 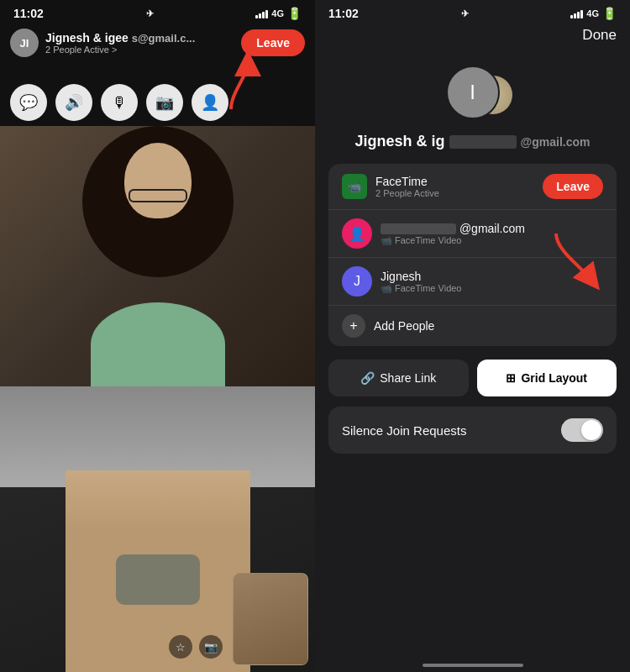 I want to click on facetime-info: FaceTime 2 People Active, so click(x=407, y=186).